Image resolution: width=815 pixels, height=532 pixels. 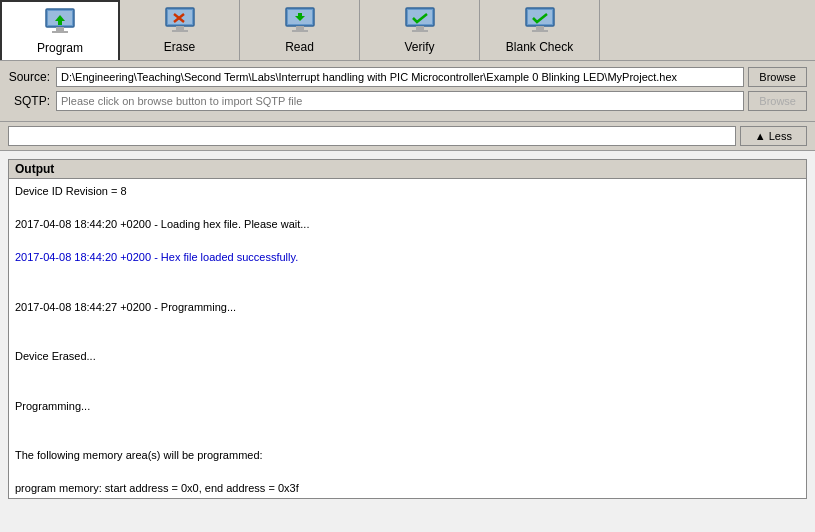 I want to click on program-label: Program, so click(x=60, y=48).